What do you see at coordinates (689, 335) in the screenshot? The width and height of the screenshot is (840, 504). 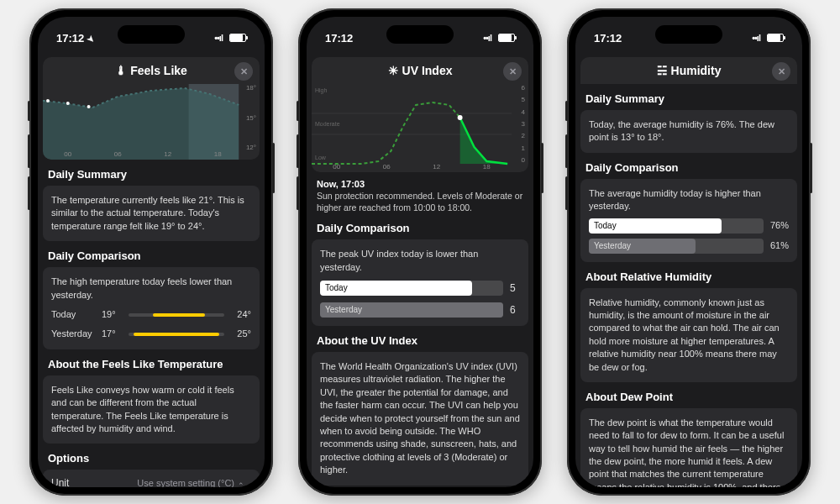 I see `about-relative-humidity-card: Relative humidity, commonly known just a…` at bounding box center [689, 335].